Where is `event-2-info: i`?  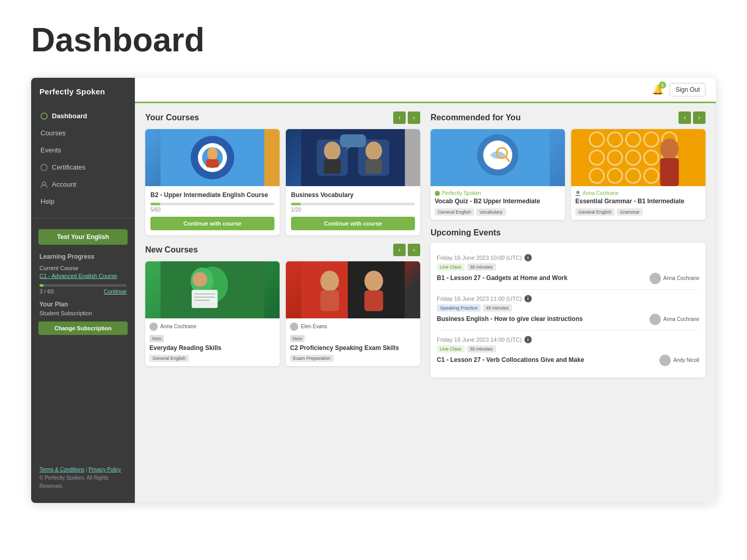 event-2-info: i is located at coordinates (528, 299).